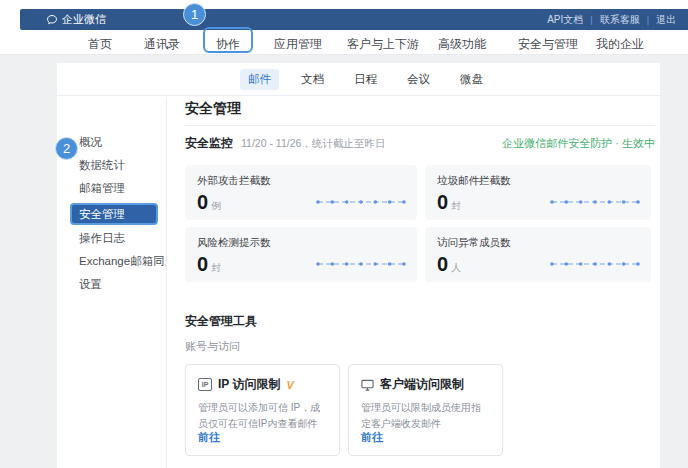  I want to click on tool-card-title: 客户端访问限制, so click(422, 384).